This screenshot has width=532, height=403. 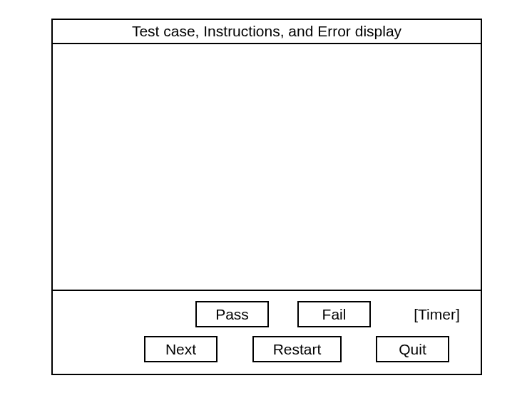 I want to click on pass-button-label: Pass, so click(x=232, y=315).